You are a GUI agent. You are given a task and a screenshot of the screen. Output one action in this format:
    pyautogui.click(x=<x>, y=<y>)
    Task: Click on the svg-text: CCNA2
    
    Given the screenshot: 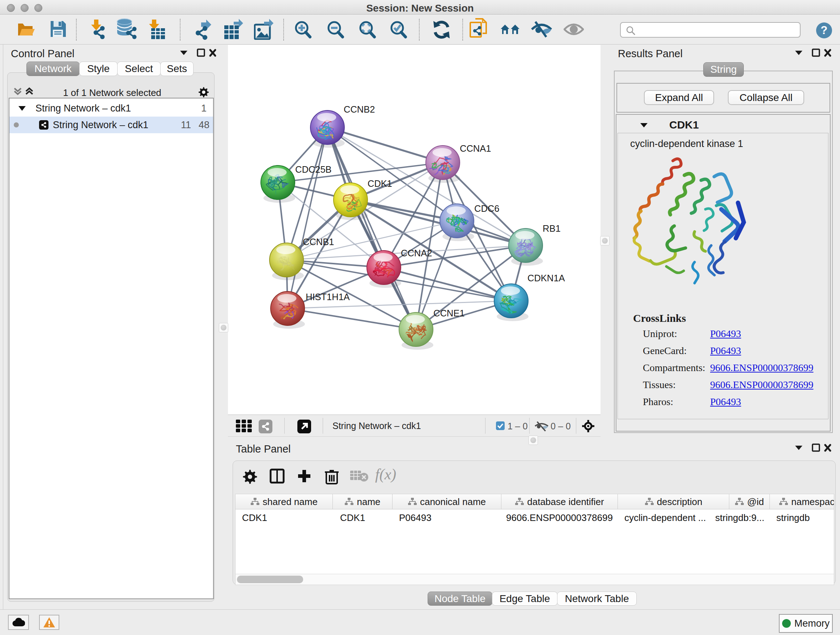 What is the action you would take?
    pyautogui.click(x=416, y=253)
    